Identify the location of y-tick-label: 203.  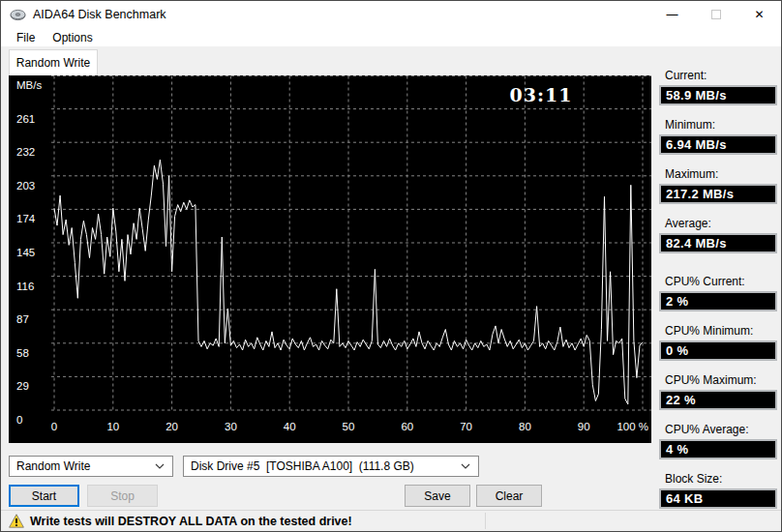
(25, 186).